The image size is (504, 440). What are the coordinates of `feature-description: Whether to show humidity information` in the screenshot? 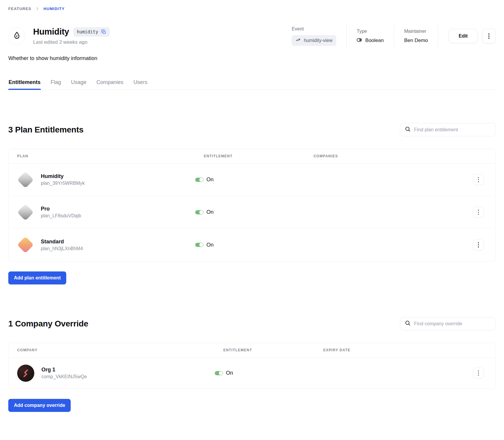 It's located at (252, 59).